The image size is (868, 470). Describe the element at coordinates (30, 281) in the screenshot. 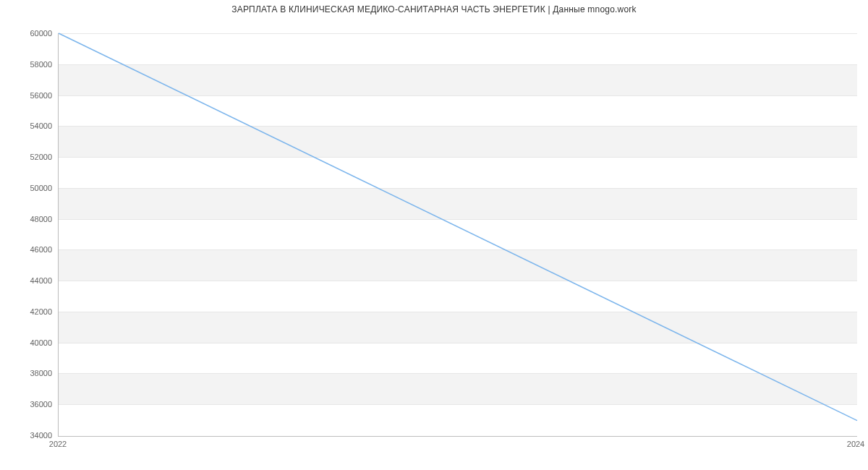

I see `y-tick-label: 44000` at that location.